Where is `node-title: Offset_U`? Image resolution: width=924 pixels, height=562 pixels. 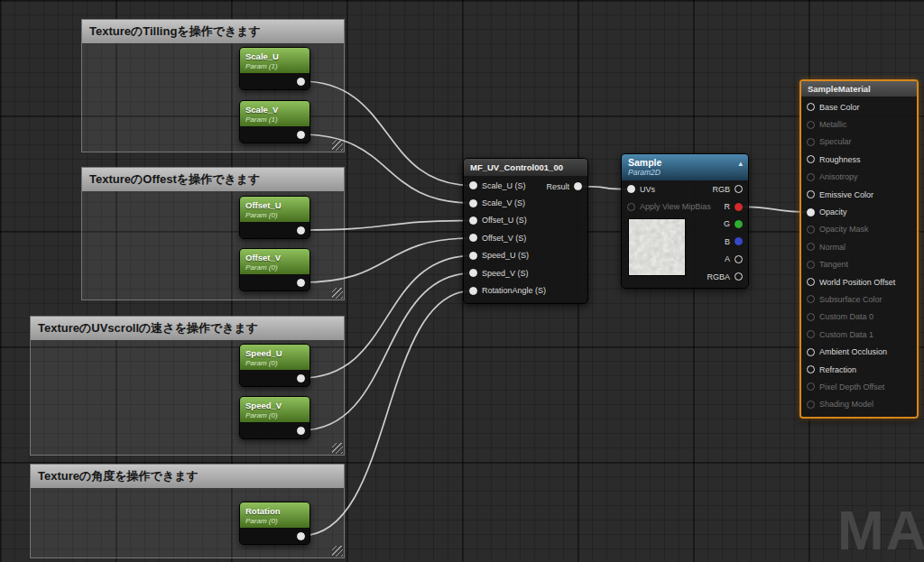 node-title: Offset_U is located at coordinates (274, 206).